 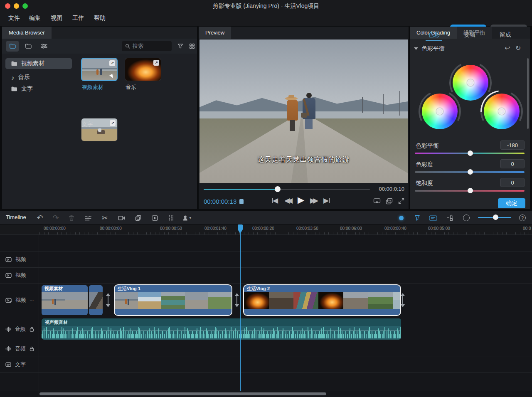 What do you see at coordinates (39, 89) in the screenshot?
I see `sidebar-item-text: 文字` at bounding box center [39, 89].